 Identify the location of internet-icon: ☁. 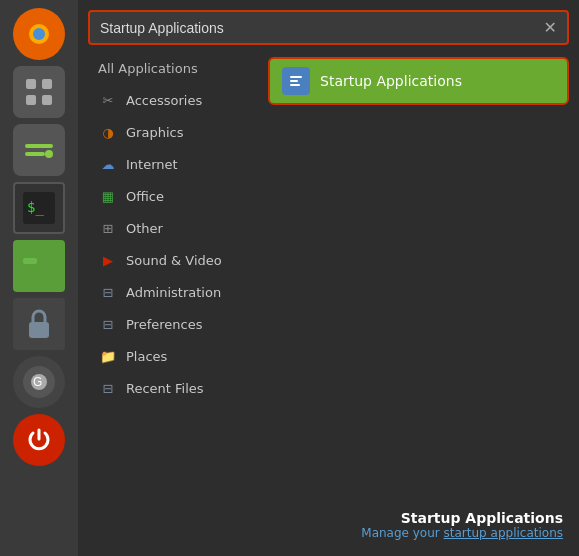
(108, 164).